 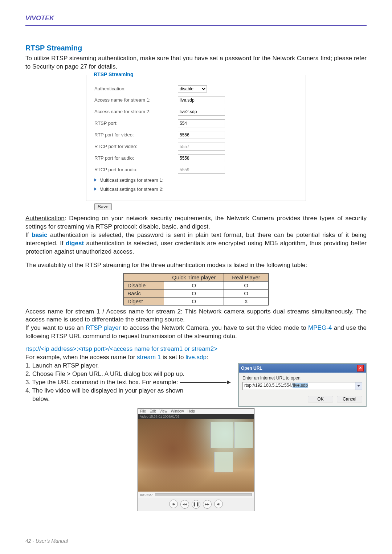 What do you see at coordinates (196, 316) in the screenshot?
I see `access-name-paragraph: Access name for stream 1 / Access name f…` at bounding box center [196, 316].